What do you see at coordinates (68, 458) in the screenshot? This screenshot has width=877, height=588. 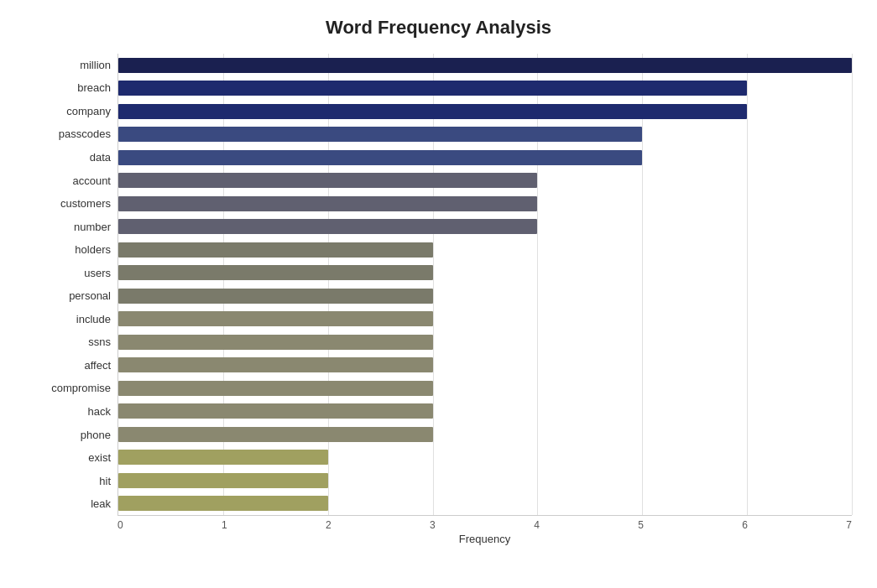 I see `y-label-exist: exist` at bounding box center [68, 458].